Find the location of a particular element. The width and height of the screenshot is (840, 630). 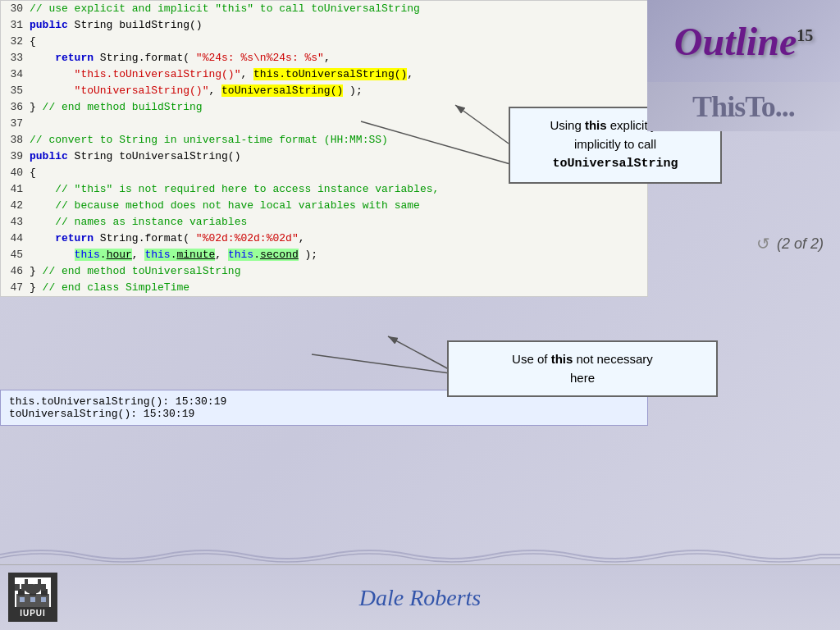

bottom-bar: Dale Roberts is located at coordinates (420, 597).